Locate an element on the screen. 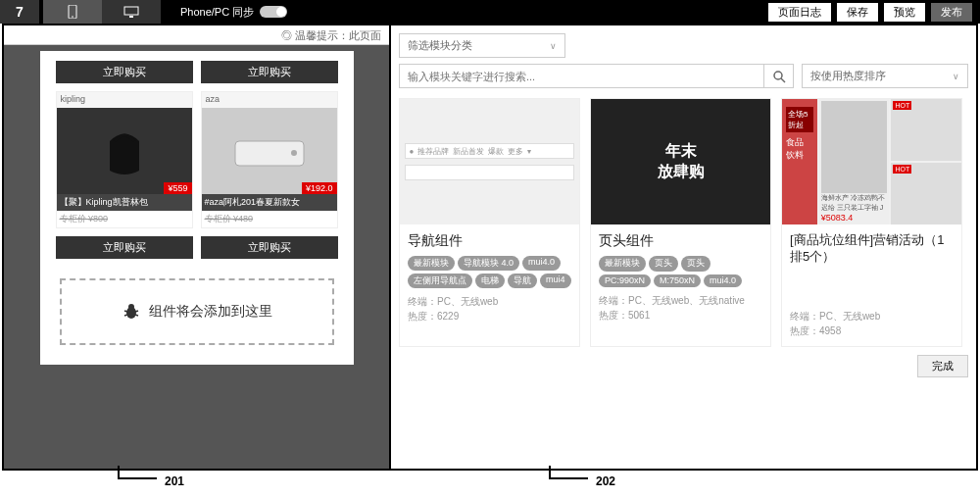 The width and height of the screenshot is (980, 498). component-title: [商品坑位组件]营销活动（1排5个） is located at coordinates (872, 249).